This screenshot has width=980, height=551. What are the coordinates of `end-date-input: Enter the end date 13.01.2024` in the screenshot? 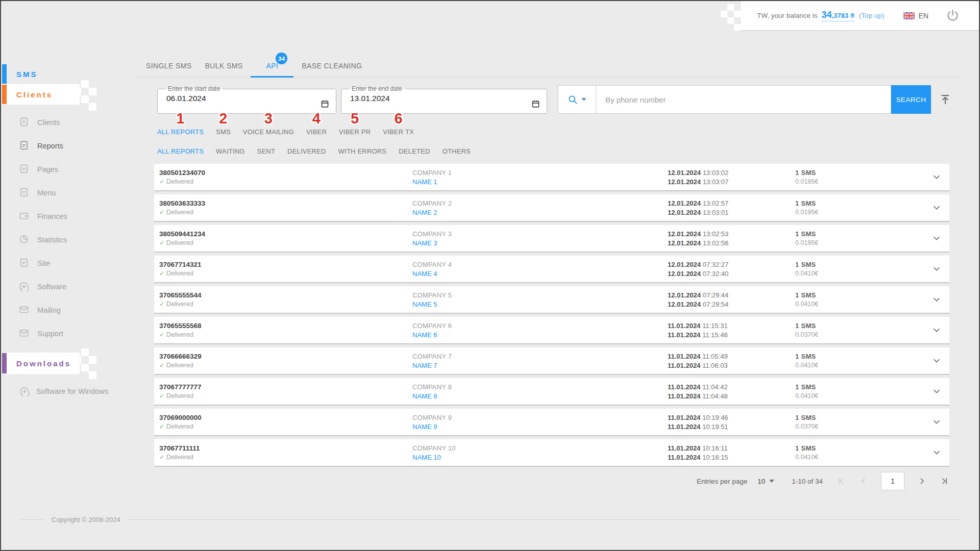 It's located at (444, 99).